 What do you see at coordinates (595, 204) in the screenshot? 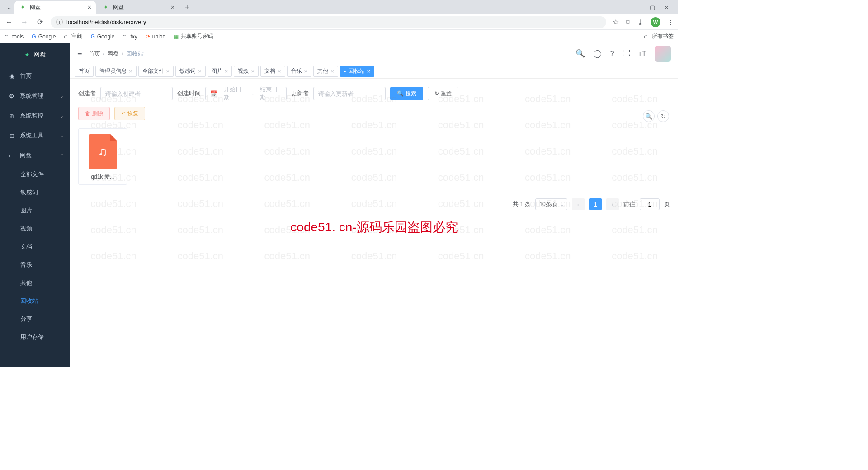
I see `page-number: 1` at bounding box center [595, 204].